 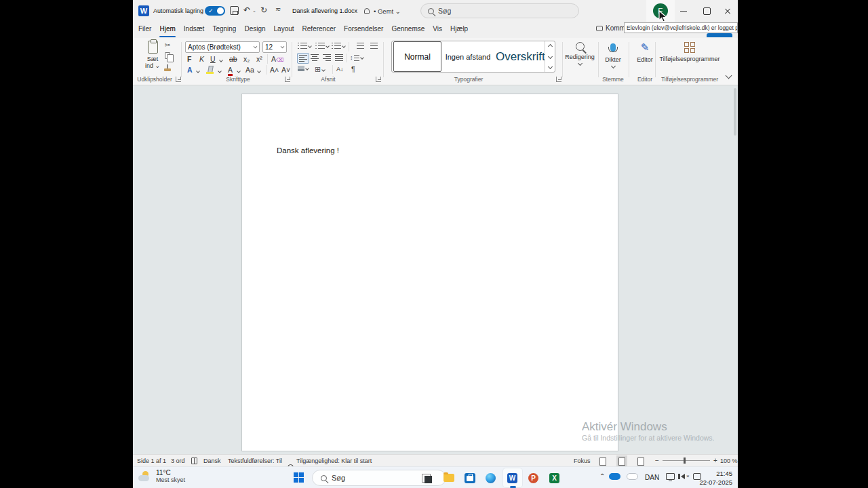 I want to click on tab-hjem: Hjem, so click(x=167, y=30).